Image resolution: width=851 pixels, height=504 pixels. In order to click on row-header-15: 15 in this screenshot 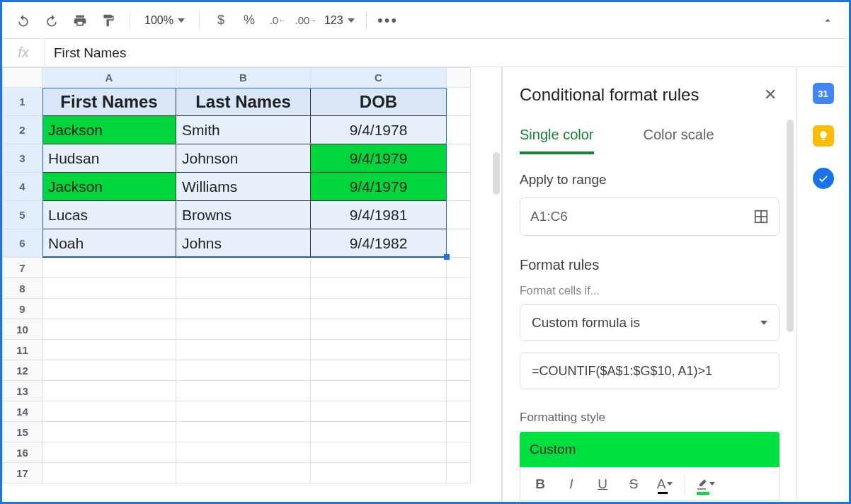, I will do `click(23, 432)`.